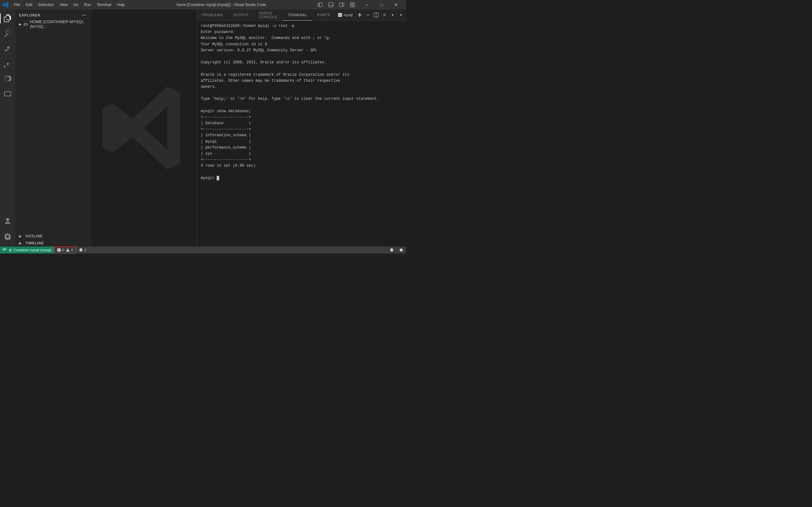  I want to click on activity-item-run-debug, so click(7, 64).